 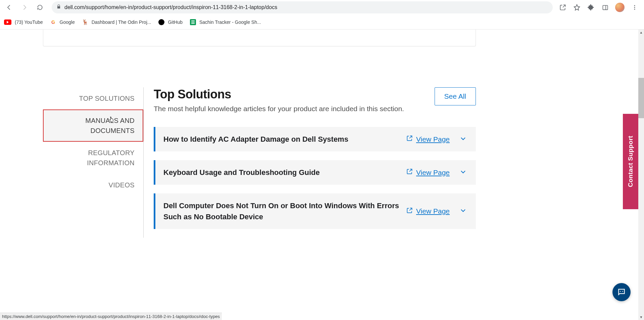 I want to click on github-icon, so click(x=161, y=22).